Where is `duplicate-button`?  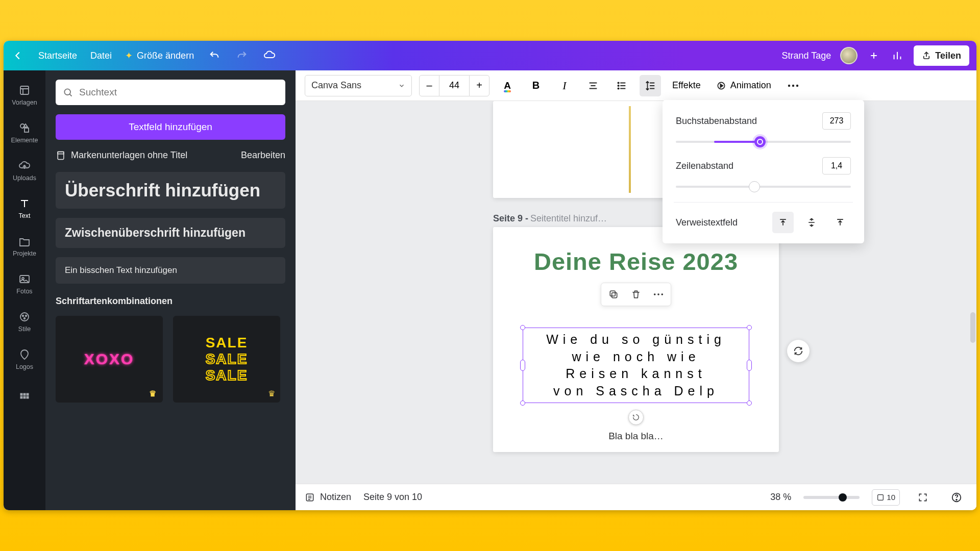 duplicate-button is located at coordinates (614, 294).